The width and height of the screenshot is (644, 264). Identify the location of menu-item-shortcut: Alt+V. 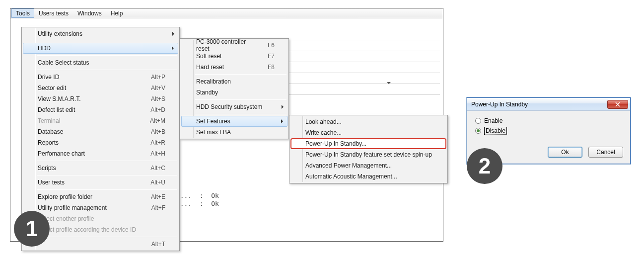
(158, 88).